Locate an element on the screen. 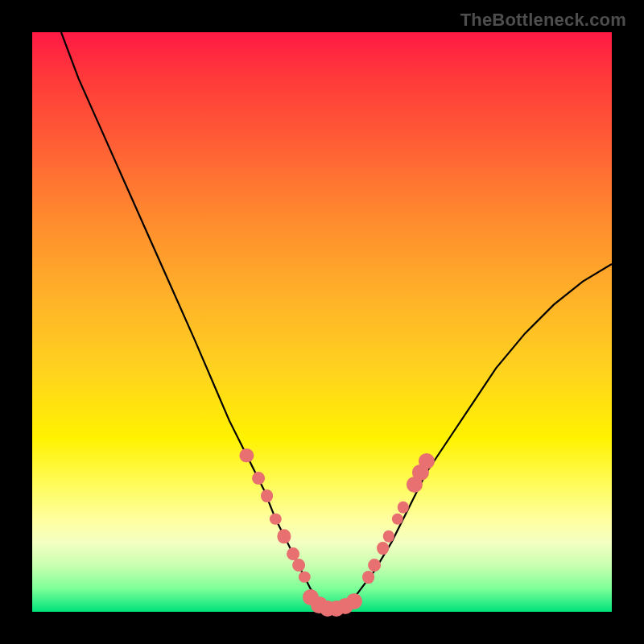 The image size is (644, 644). watermark-text: TheBottleneck.com is located at coordinates (543, 20).